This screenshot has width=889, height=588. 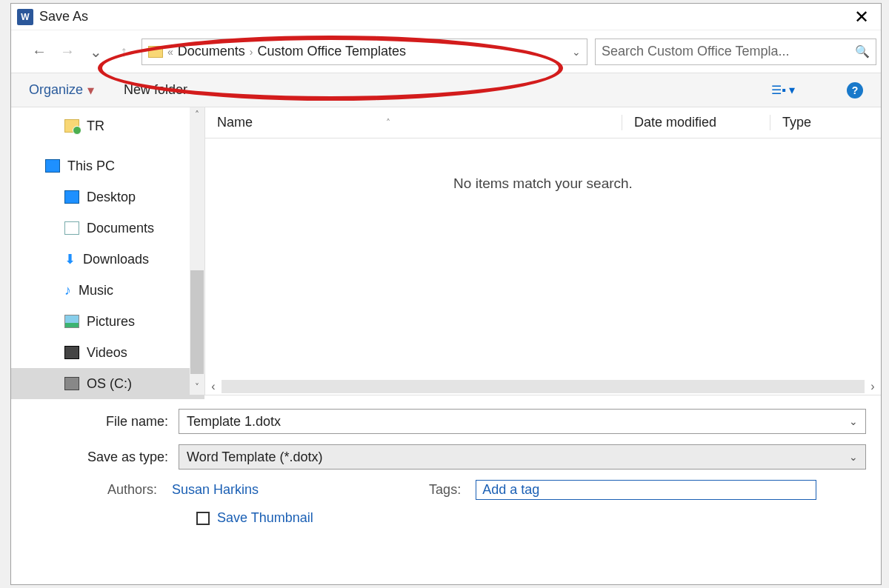 I want to click on folder-tree: TR This PC Desktop Documents ⬇ Downloads…, so click(x=108, y=251).